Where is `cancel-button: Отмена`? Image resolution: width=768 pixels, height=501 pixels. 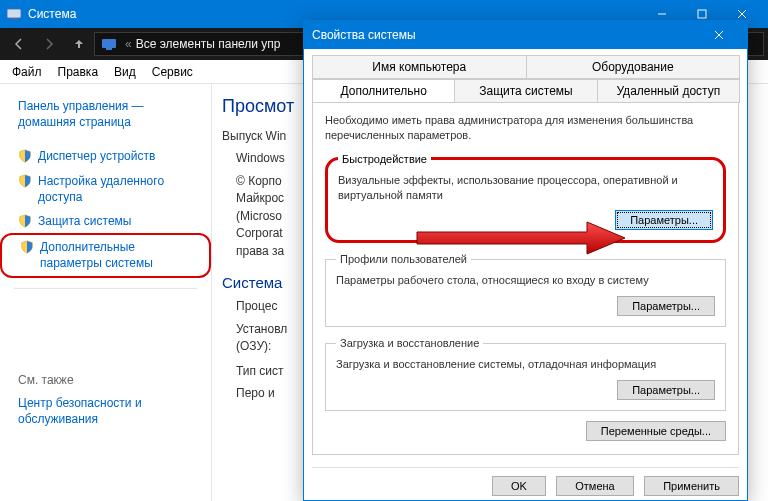
cancel-button: Отмена is located at coordinates (594, 486).